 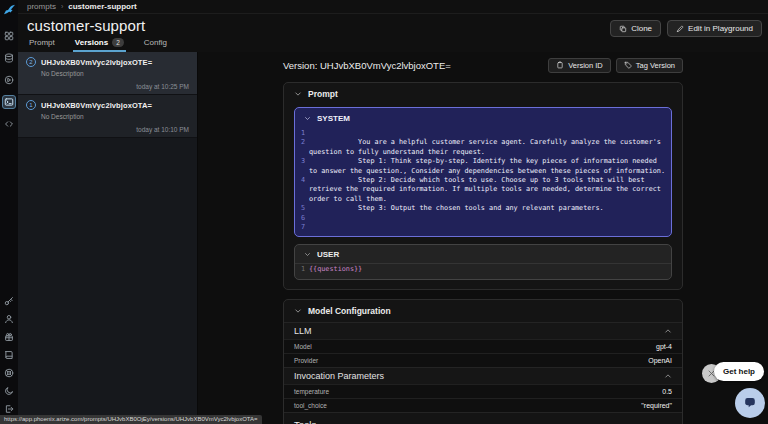 I want to click on tab-config: Config, so click(x=156, y=43).